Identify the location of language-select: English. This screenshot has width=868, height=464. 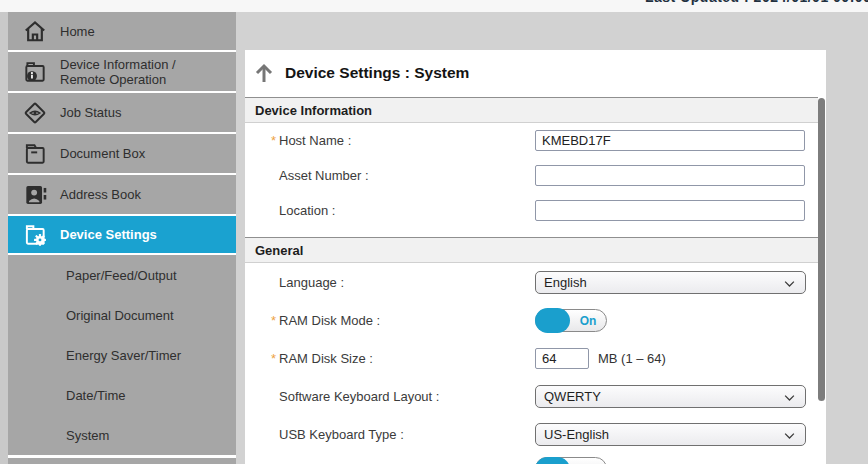
(670, 282).